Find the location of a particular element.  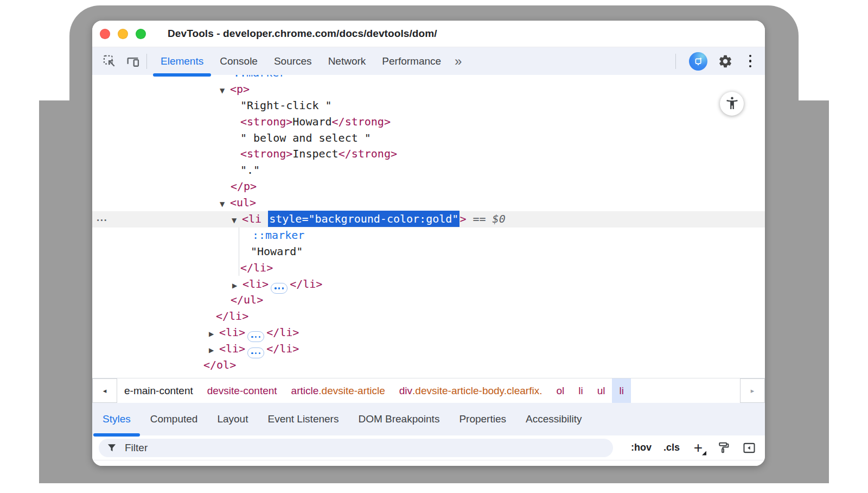

breadcrumb: ◂ e-main-contentdevsite-contentarticle.d… is located at coordinates (429, 390).